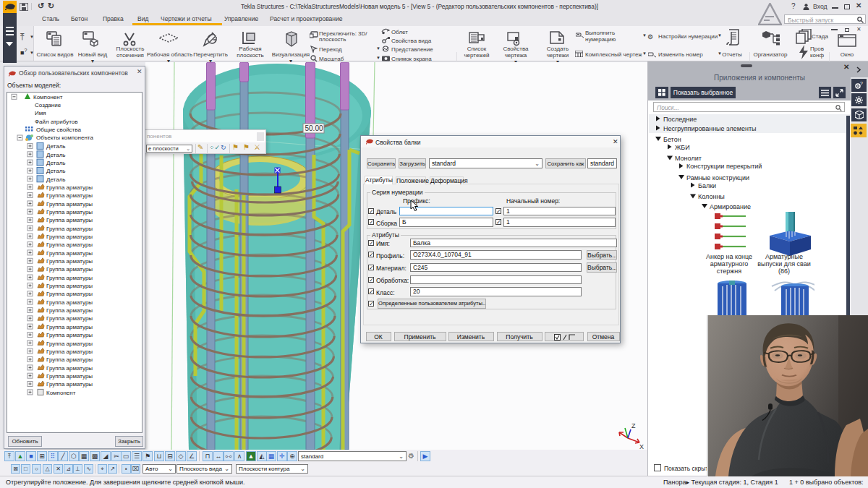 The height and width of the screenshot is (488, 868). Describe the element at coordinates (707, 186) in the screenshot. I see `svg-text: Балки` at that location.